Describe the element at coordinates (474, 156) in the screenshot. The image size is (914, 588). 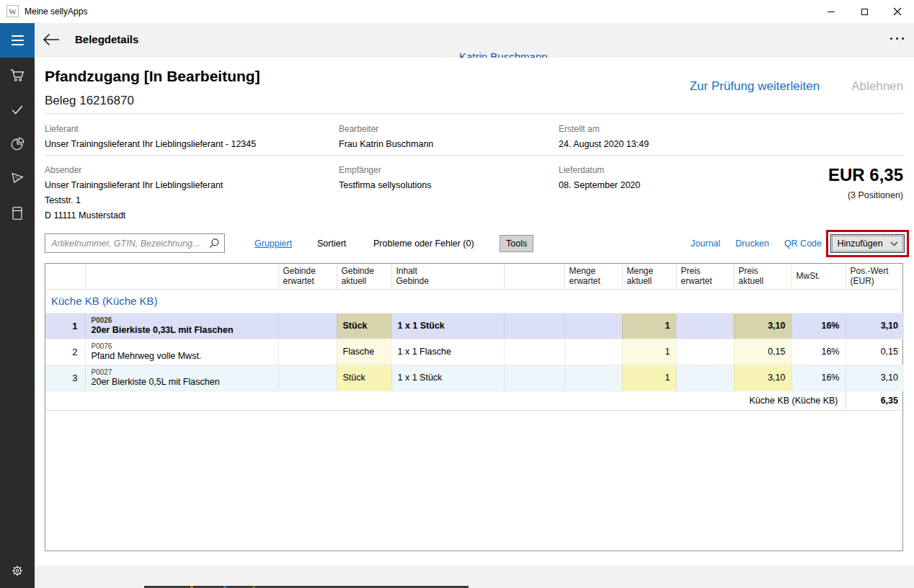
I see `divider` at that location.